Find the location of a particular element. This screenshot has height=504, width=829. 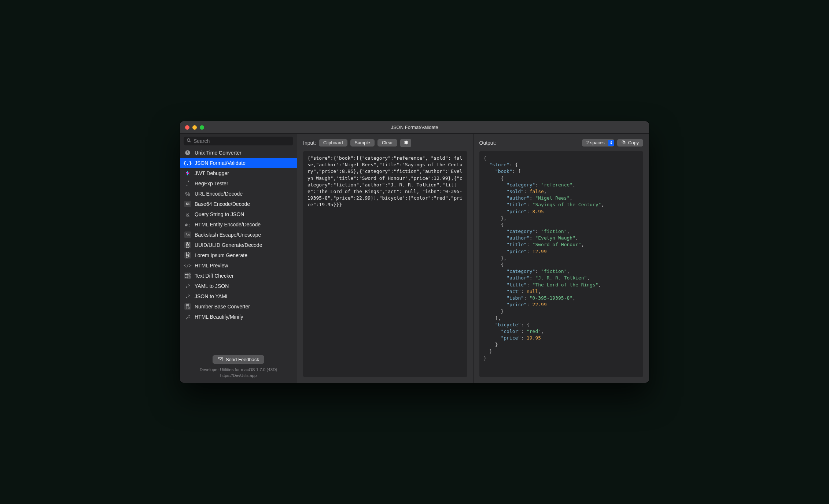

zoom-window-button is located at coordinates (202, 127).